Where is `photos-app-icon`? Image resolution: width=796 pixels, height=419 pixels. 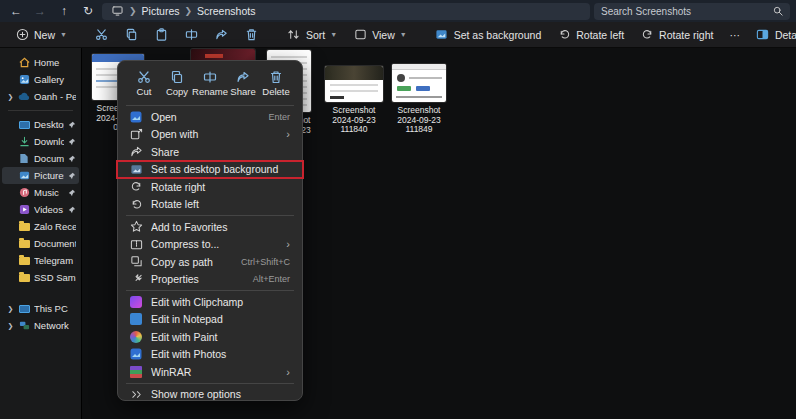
photos-app-icon is located at coordinates (136, 117).